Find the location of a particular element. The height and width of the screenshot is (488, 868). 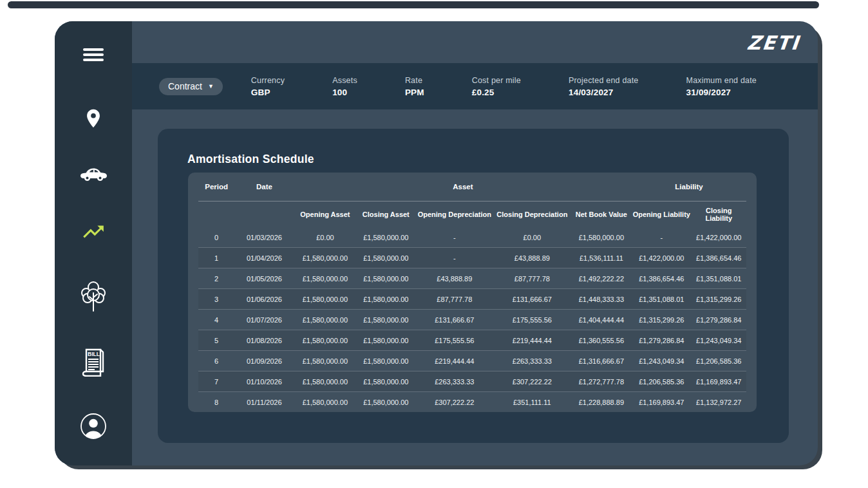

sub-header-closing-asset: Closing Asset is located at coordinates (386, 215).